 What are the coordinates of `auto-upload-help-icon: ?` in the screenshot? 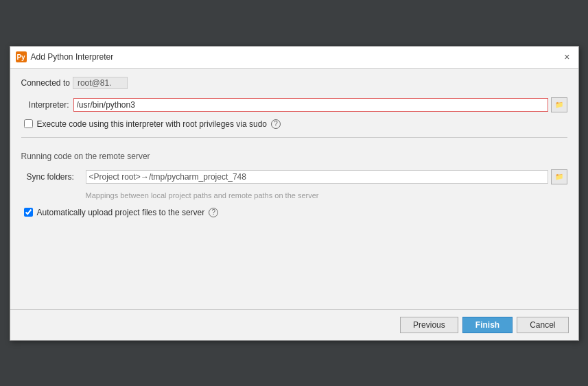 It's located at (213, 213).